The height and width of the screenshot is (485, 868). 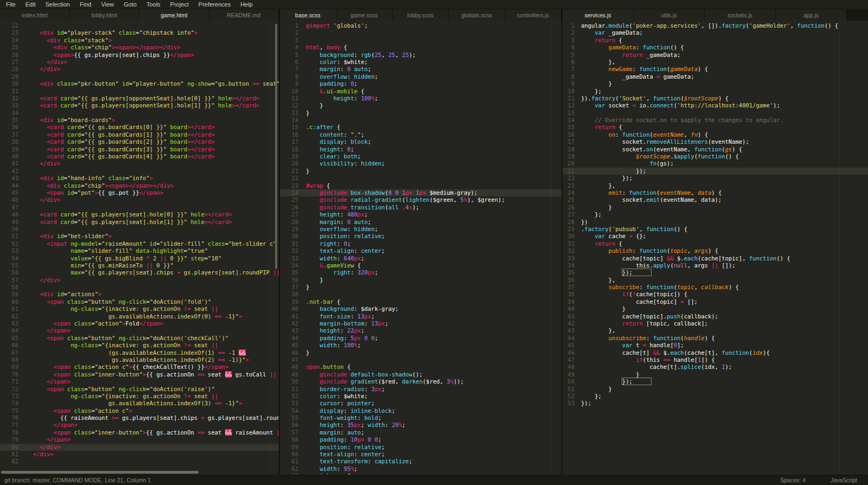 I want to click on code-line: 6 color: $white;, so click(x=421, y=62).